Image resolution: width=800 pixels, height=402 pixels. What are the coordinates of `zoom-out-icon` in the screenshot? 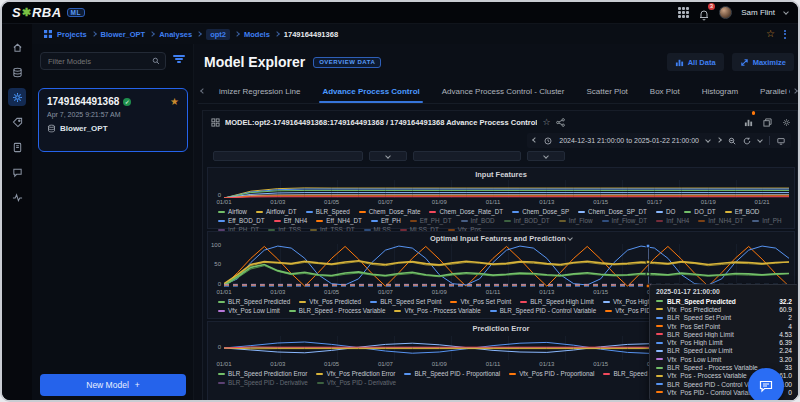 It's located at (732, 141).